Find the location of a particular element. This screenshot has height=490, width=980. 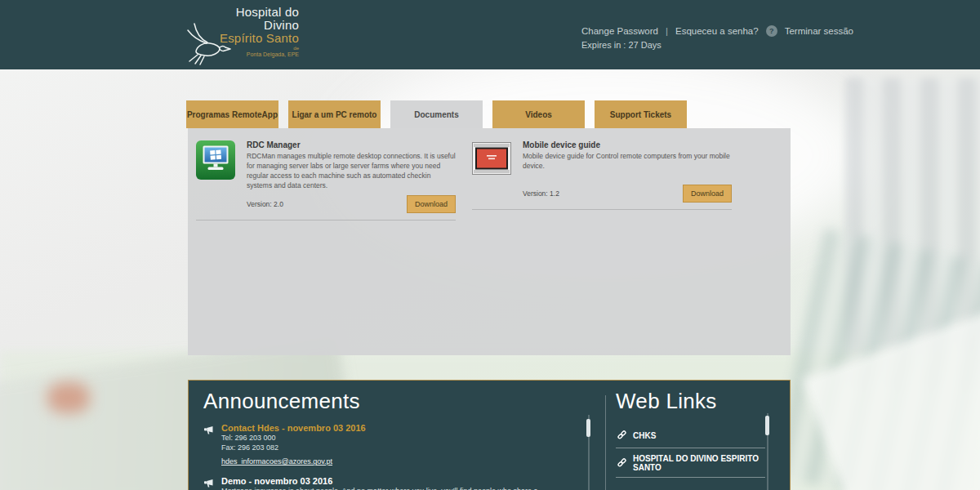

announcement-body: Mortgage insurance is about people. And … is located at coordinates (392, 488).